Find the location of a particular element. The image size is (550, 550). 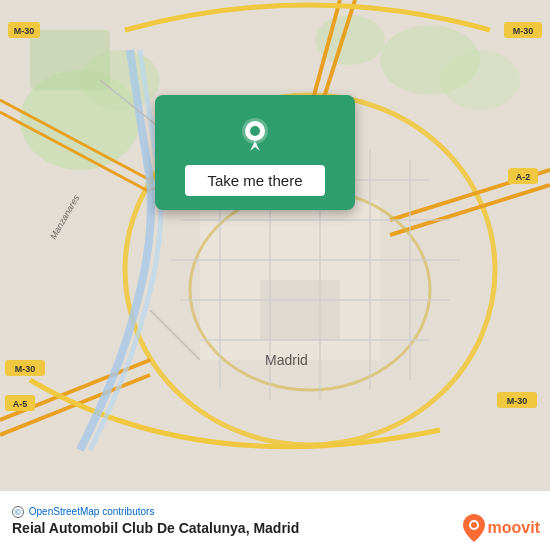

attribution: © OpenStreetMap contributors is located at coordinates (275, 512).